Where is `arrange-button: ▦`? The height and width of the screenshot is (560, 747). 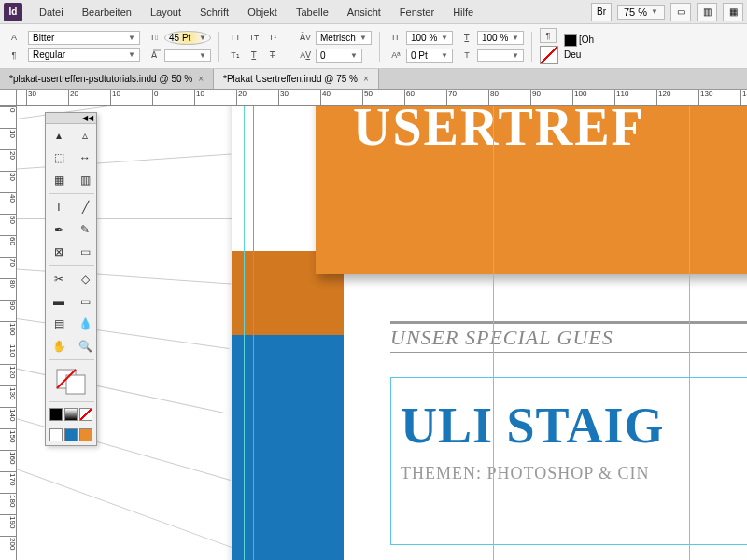 arrange-button: ▦ is located at coordinates (733, 12).